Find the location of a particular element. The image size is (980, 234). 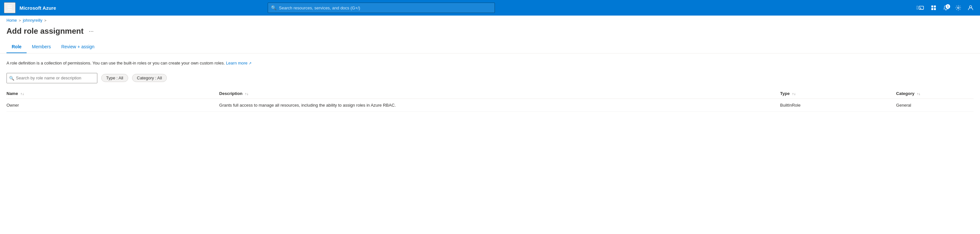

breadcrumb-user: johnnyreilly is located at coordinates (33, 21).